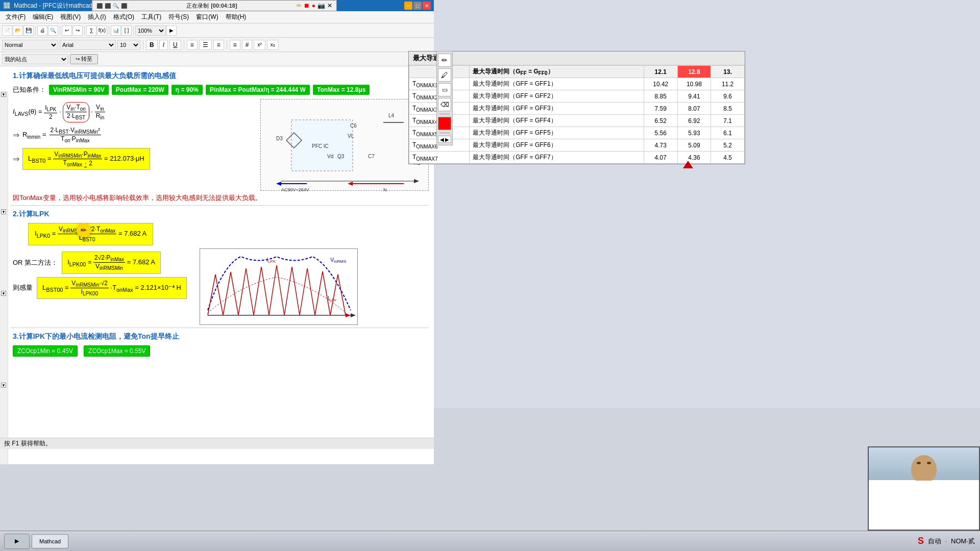 The image size is (980, 551). Describe the element at coordinates (330, 6) in the screenshot. I see `stop-x-icon: ✕` at that location.